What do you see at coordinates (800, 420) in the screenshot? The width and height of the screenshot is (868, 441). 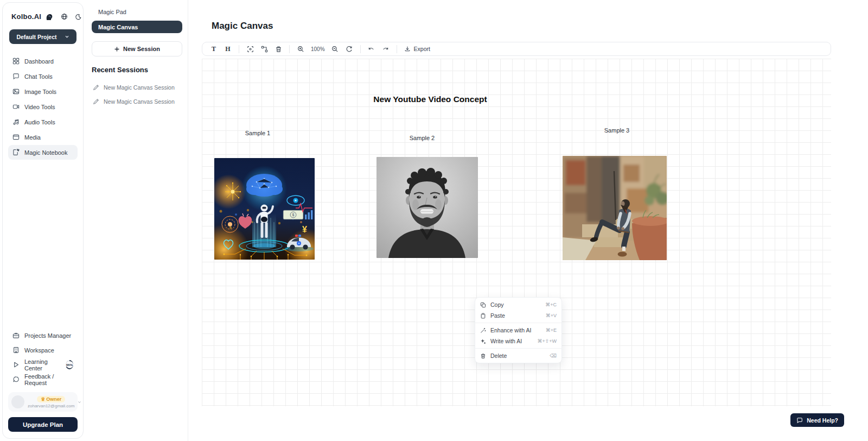 I see `chat-bubble-icon` at bounding box center [800, 420].